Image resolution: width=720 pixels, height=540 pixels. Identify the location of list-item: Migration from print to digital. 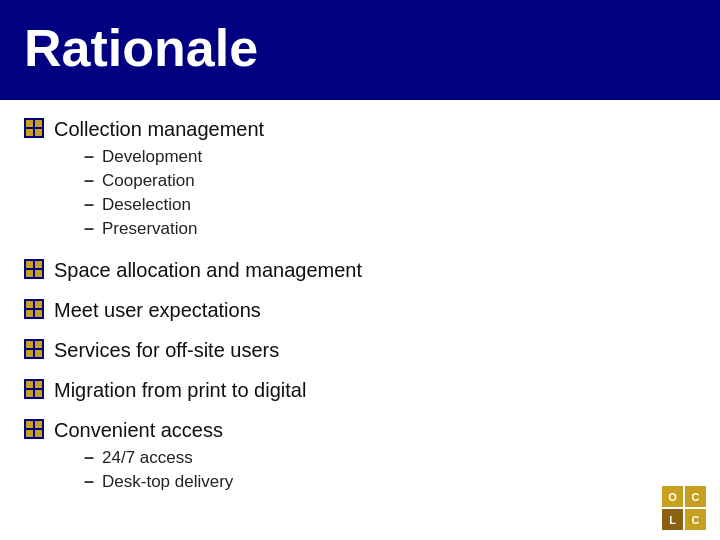
(360, 390).